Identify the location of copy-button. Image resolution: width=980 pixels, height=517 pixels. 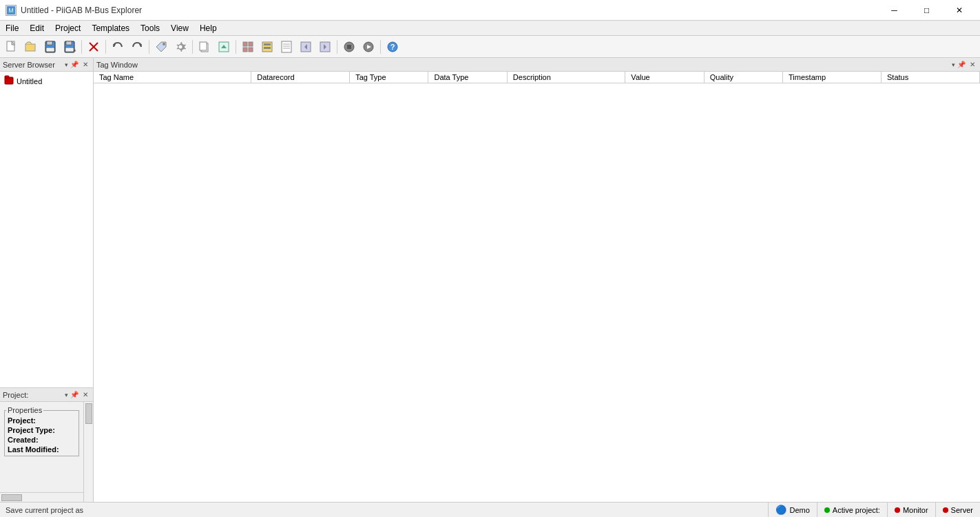
(205, 47).